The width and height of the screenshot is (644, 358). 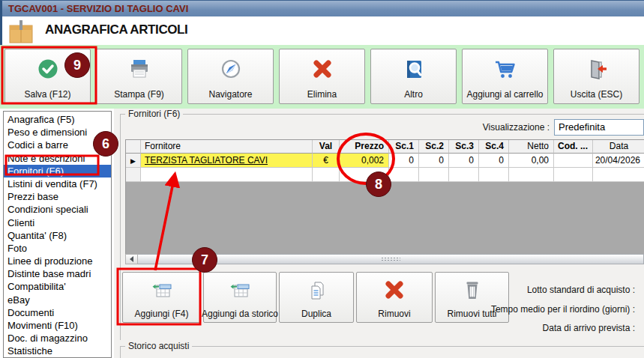 I want to click on visualizzazione-select: Predefinita, so click(x=599, y=127).